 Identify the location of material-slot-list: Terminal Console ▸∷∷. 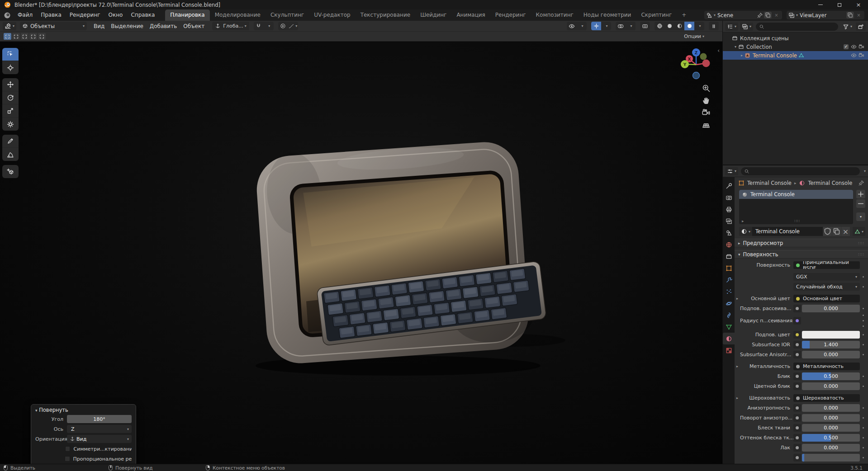
(796, 207).